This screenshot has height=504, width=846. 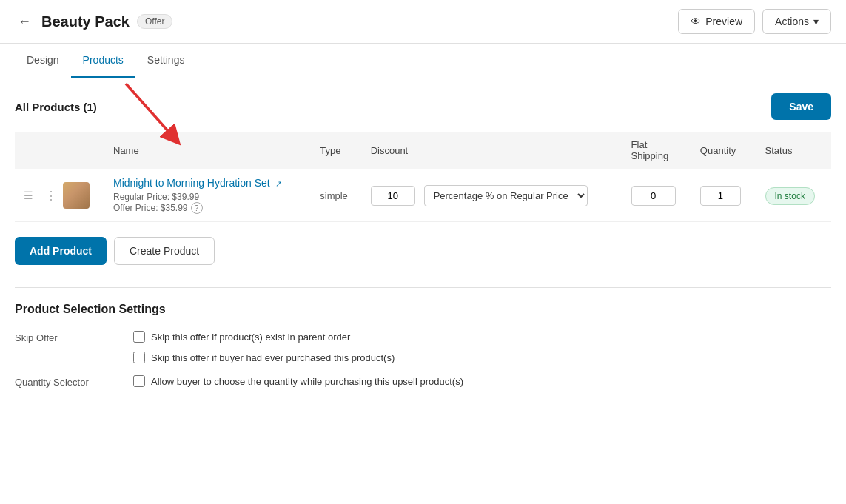 I want to click on skip-offer-label: Skip Offer, so click(x=74, y=347).